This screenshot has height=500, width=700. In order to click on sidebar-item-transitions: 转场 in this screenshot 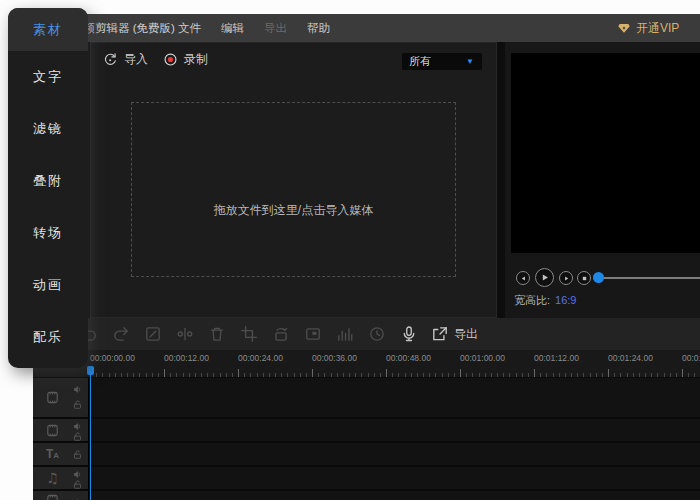, I will do `click(48, 233)`.